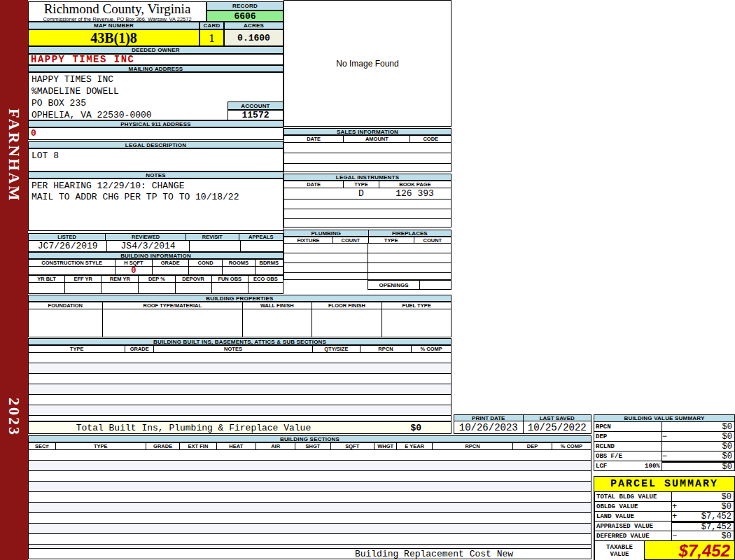 The width and height of the screenshot is (735, 560). Describe the element at coordinates (262, 246) in the screenshot. I see `appeals-cell` at that location.